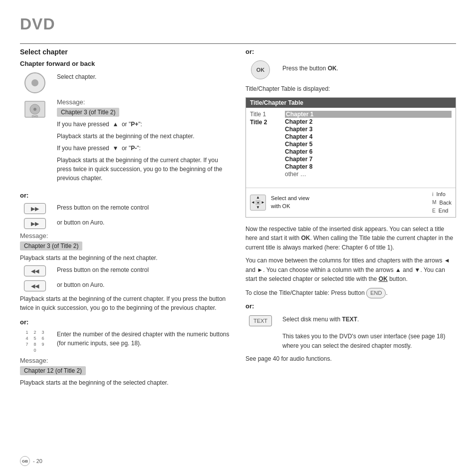 The image size is (476, 476). What do you see at coordinates (442, 203) in the screenshot?
I see `table-footer-keys: i Info M Back E End` at bounding box center [442, 203].